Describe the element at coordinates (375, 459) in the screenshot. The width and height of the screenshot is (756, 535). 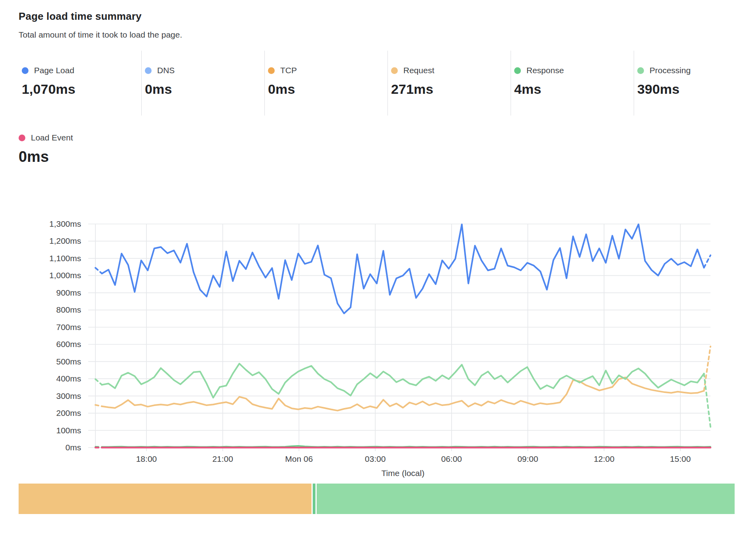
I see `svg-text: 03:00` at that location.